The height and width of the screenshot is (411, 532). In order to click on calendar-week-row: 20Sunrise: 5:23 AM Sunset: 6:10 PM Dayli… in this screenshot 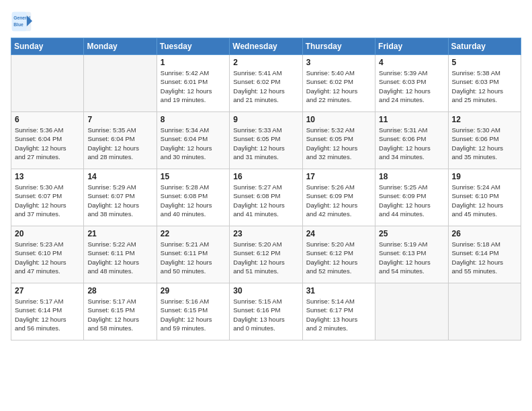, I will do `click(266, 255)`.